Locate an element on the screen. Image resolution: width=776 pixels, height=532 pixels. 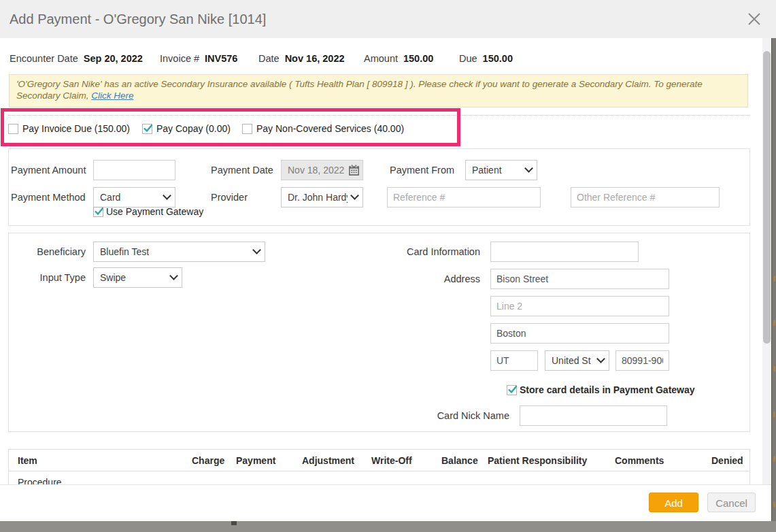
close-icon is located at coordinates (754, 19).